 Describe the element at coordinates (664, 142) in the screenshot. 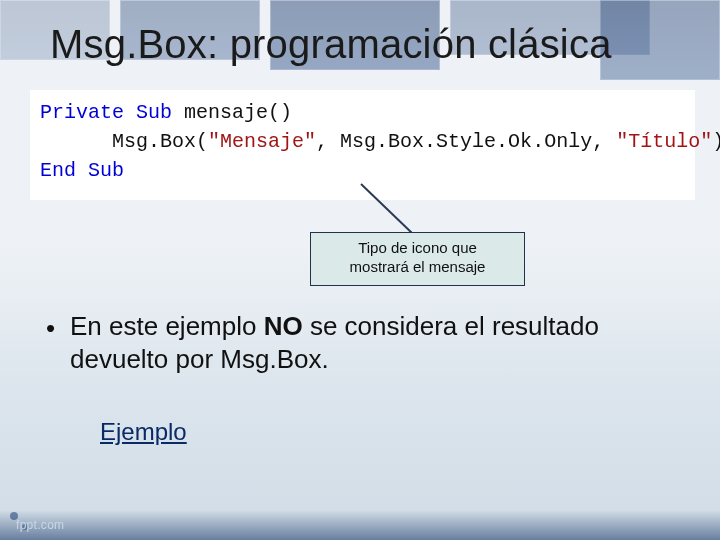

I see `code-string: "Título"` at that location.